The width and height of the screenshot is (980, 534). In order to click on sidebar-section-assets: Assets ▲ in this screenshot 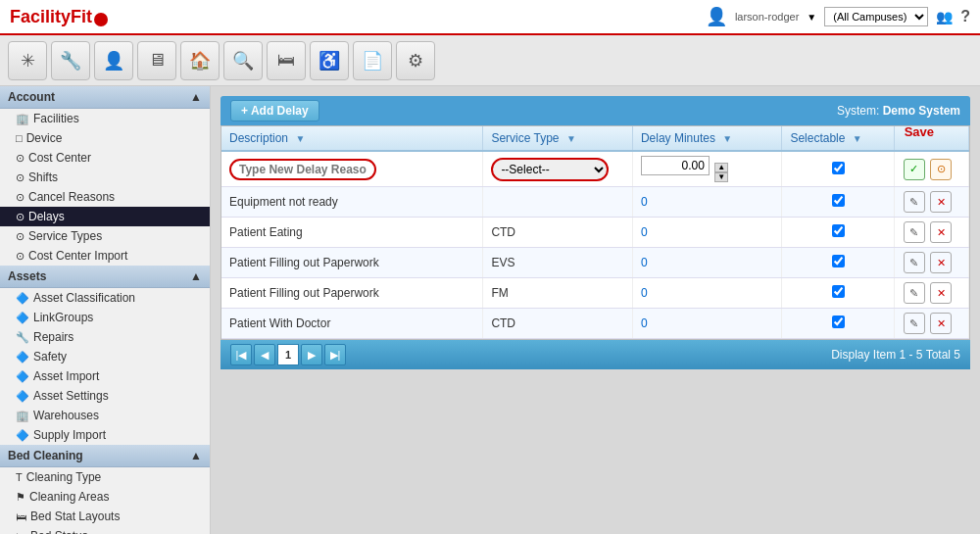, I will do `click(105, 276)`.